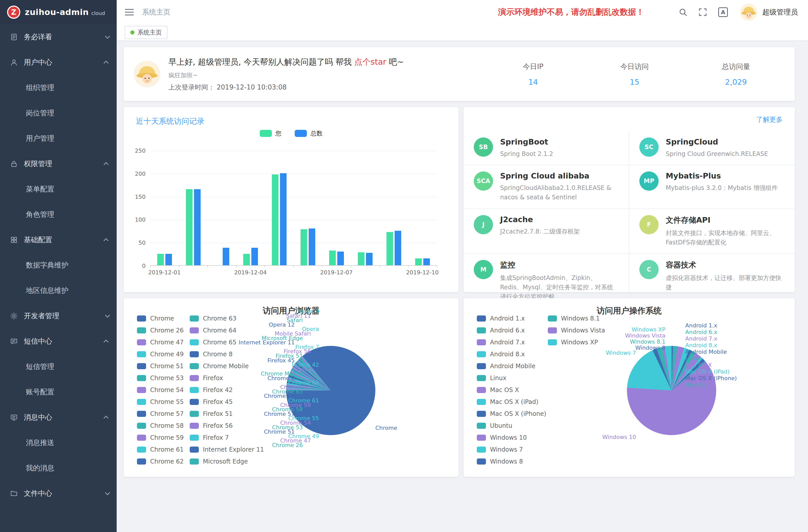  What do you see at coordinates (291, 133) in the screenshot?
I see `bar-chart-legend: 您总数` at bounding box center [291, 133].